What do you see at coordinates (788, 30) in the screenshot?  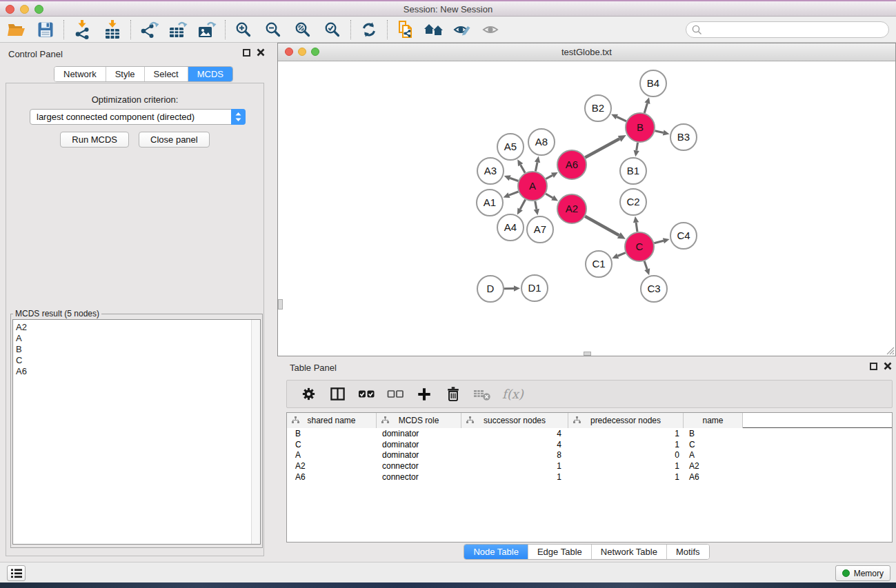 I see `search-box` at bounding box center [788, 30].